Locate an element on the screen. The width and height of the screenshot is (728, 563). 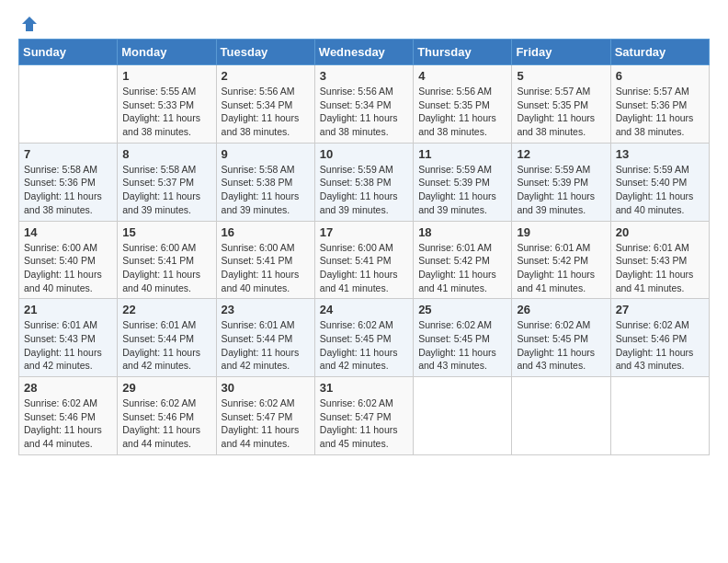
day-info: Sunrise: 5:58 AMSunset: 5:36 PMDaylight:… is located at coordinates (68, 190).